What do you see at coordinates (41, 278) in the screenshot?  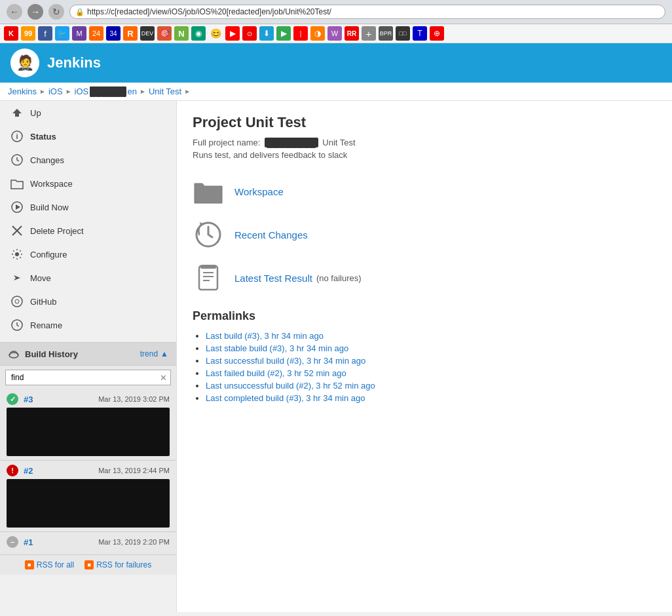 I see `sidebar-item-move-label: Move` at bounding box center [41, 278].